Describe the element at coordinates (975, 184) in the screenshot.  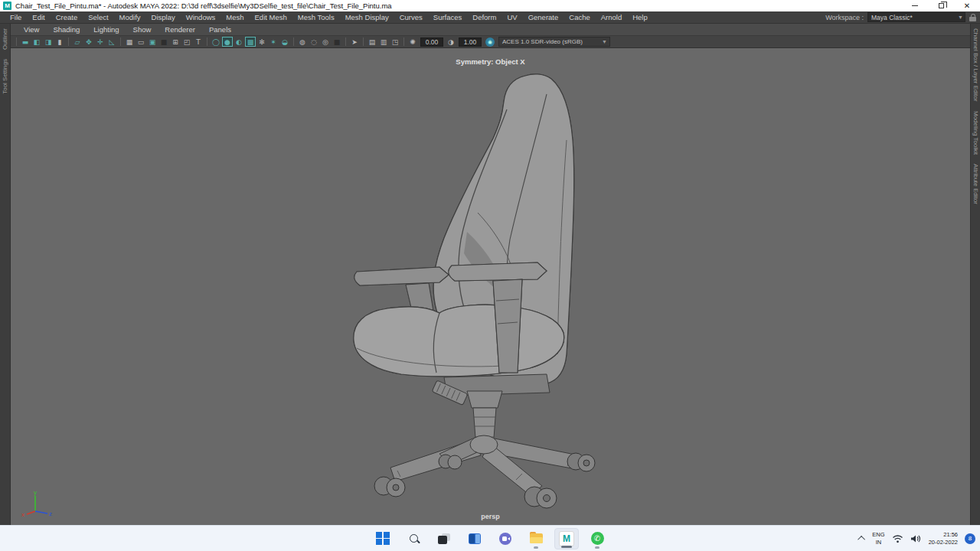
I see `right-tab-attribute-editor: Attribute Editor` at that location.